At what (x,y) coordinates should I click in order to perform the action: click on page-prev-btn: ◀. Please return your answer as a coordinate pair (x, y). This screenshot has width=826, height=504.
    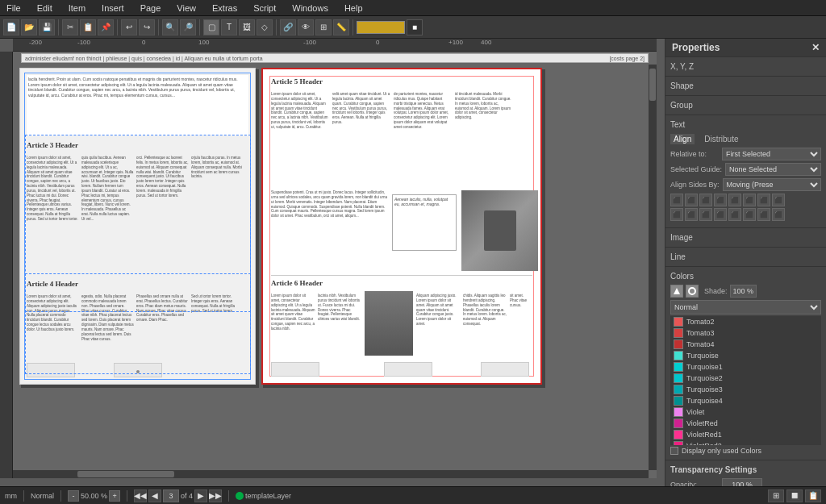
    Looking at the image, I should click on (155, 496).